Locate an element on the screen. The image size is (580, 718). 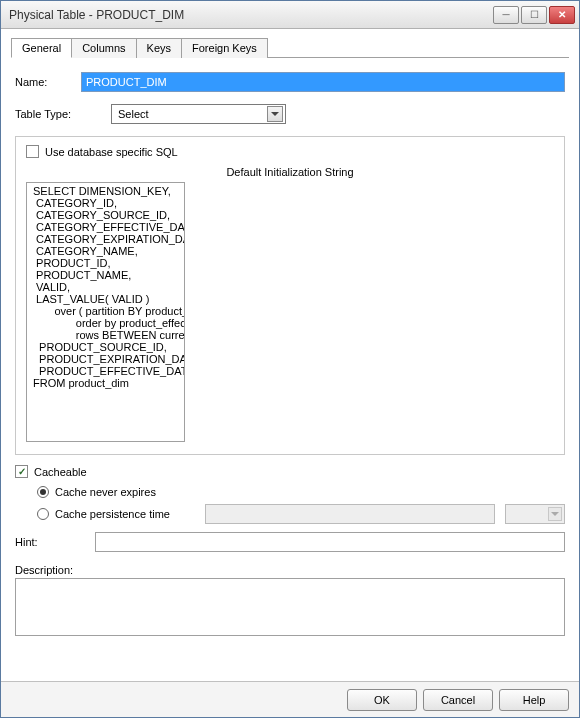
table-type-select: Select is located at coordinates (198, 114).